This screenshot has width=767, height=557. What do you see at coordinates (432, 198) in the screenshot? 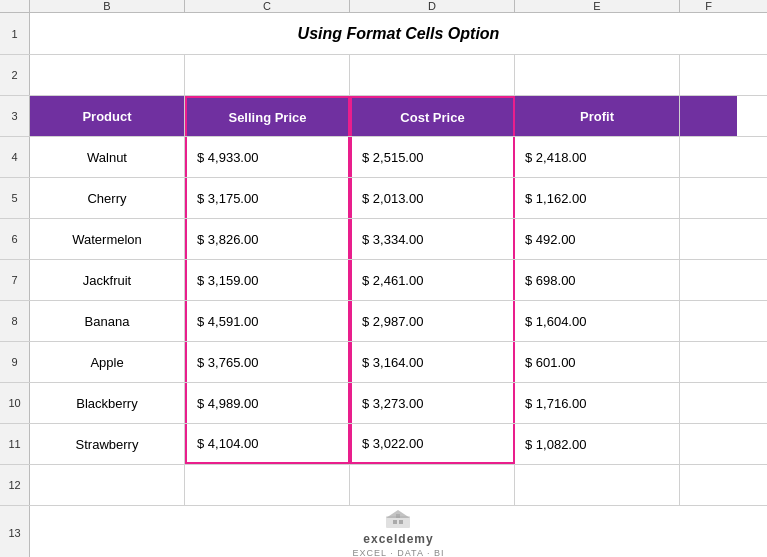
I see `cell-5-cost: $ 2,013.00` at bounding box center [432, 198].